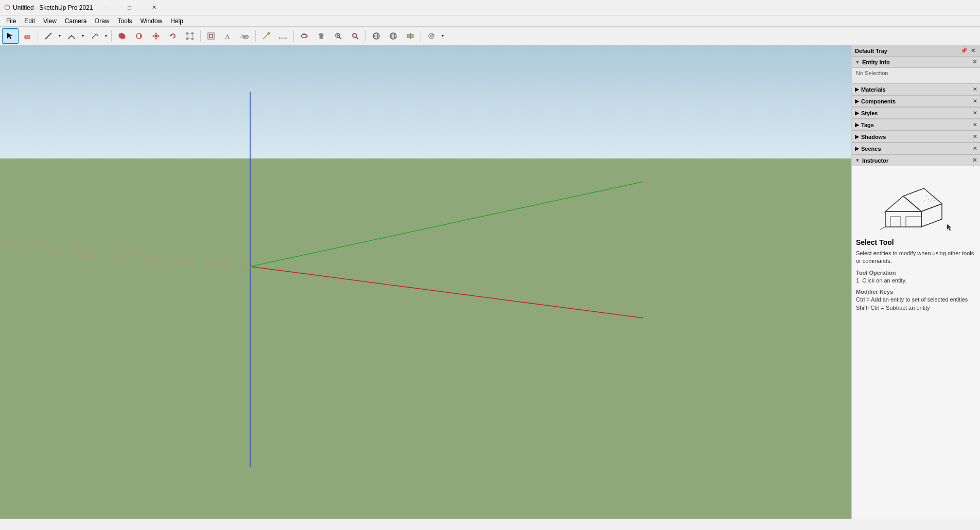 The image size is (980, 530). I want to click on styles-close-button: ✕, so click(975, 113).